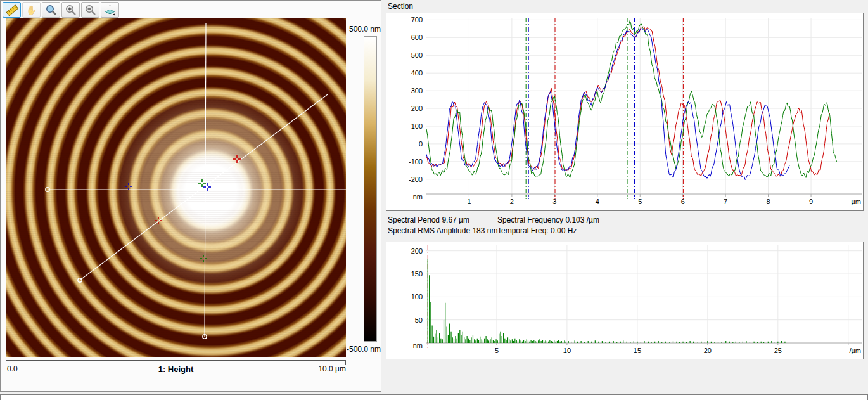  What do you see at coordinates (434, 397) in the screenshot?
I see `next-section-strip` at bounding box center [434, 397].